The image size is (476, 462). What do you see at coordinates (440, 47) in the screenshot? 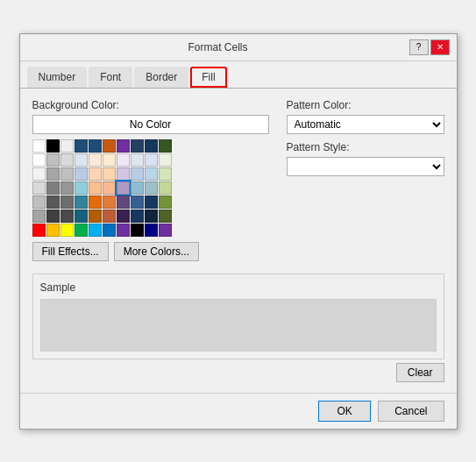
I see `close-button: ✕` at bounding box center [440, 47].